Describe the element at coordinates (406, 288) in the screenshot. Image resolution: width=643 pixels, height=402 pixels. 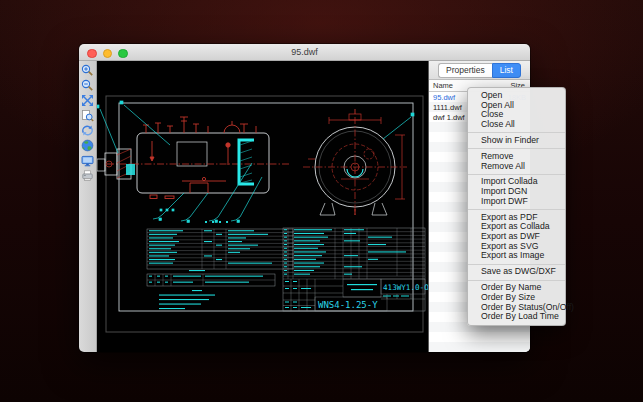
I see `drawing-number: 413WY1.0-O` at that location.